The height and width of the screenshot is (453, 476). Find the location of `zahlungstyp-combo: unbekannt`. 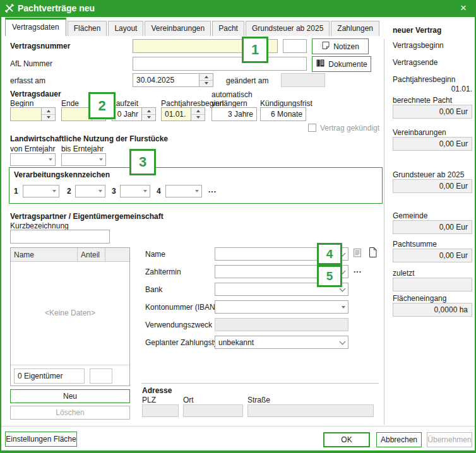

zahlungstyp-combo: unbekannt is located at coordinates (282, 342).